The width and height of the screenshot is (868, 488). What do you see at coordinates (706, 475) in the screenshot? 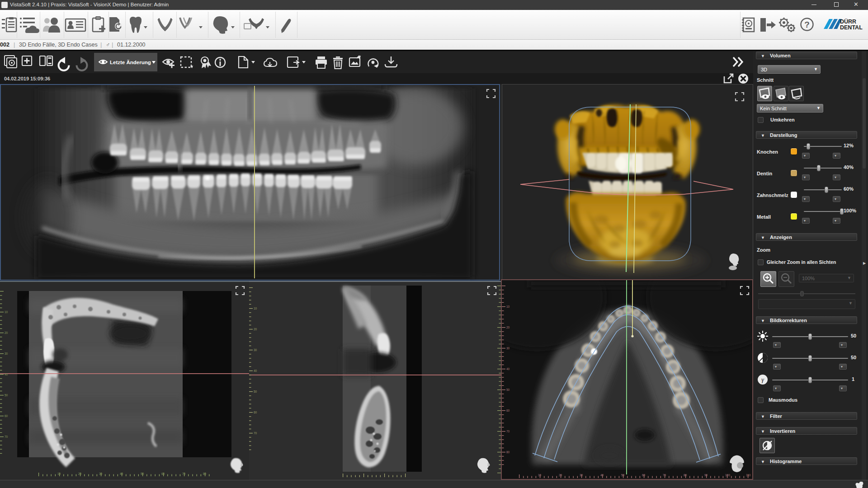
I see `svg-text: 90` at bounding box center [706, 475].